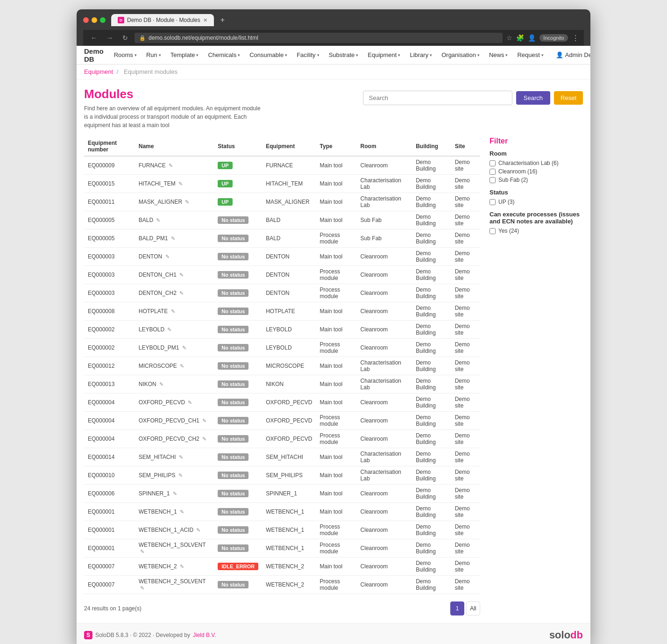 Image resolution: width=667 pixels, height=644 pixels. Describe the element at coordinates (461, 55) in the screenshot. I see `nav-item-organisation: Organisation ▾` at that location.